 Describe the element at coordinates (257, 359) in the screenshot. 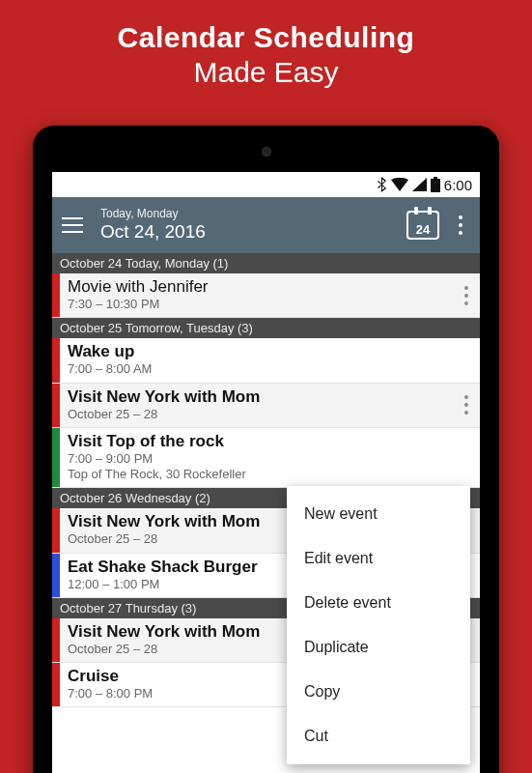

I see `event-body: Wake up7:00 – 8:00 AM` at that location.